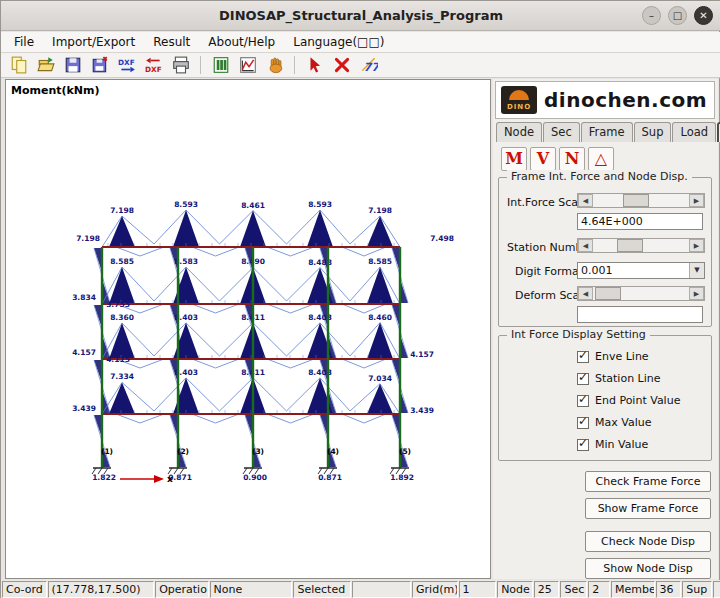  What do you see at coordinates (601, 159) in the screenshot?
I see `deform-button: △` at bounding box center [601, 159].